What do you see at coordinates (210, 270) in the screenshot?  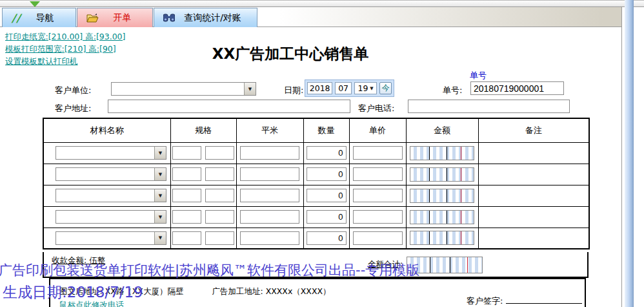 I see `watermark-line1: 广告印刷包装送货单打印软件|苏州飚风™软件有限公司出品--专用模版` at bounding box center [210, 270].